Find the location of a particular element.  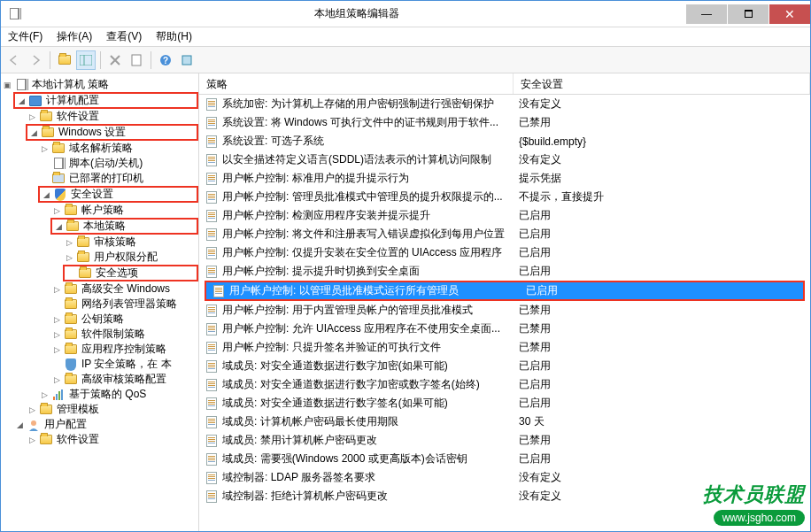

tree-srp: ▷软件限制策略 is located at coordinates (124, 335).